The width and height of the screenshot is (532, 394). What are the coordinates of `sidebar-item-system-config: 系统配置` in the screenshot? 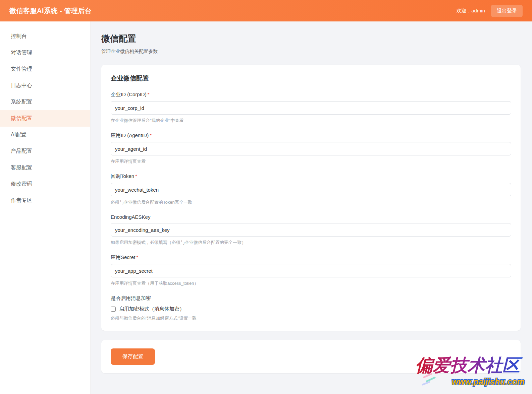 It's located at (45, 102).